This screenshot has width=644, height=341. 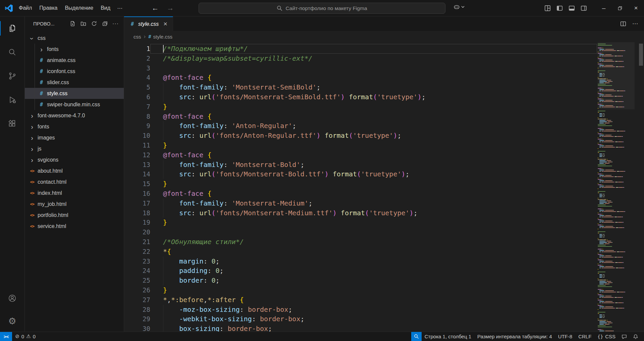 What do you see at coordinates (74, 149) in the screenshot?
I see `tree-item-js: ›js` at bounding box center [74, 149].